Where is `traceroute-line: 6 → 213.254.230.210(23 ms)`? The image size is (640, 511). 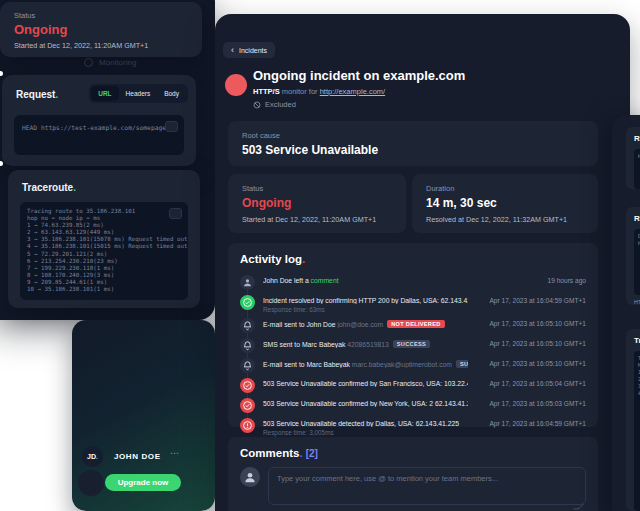
traceroute-line: 6 → 213.254.230.210(23 ms) is located at coordinates (104, 262).